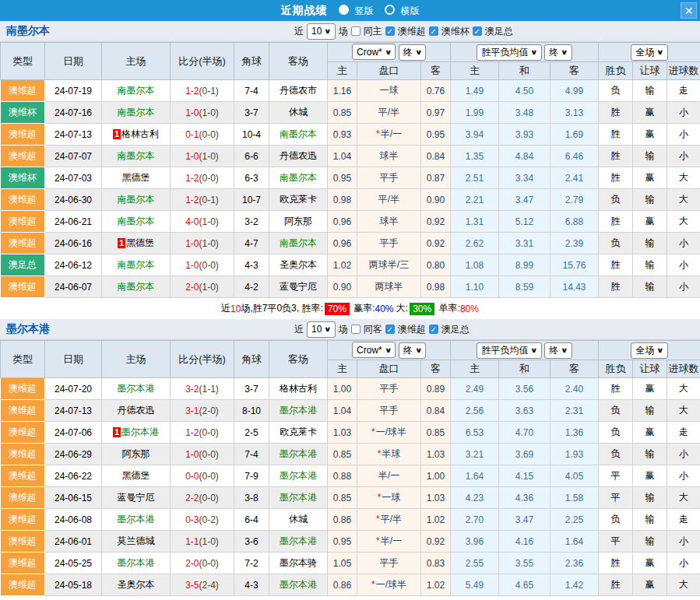  Describe the element at coordinates (298, 497) in the screenshot. I see `away-team-name: 墨尔本港` at that location.